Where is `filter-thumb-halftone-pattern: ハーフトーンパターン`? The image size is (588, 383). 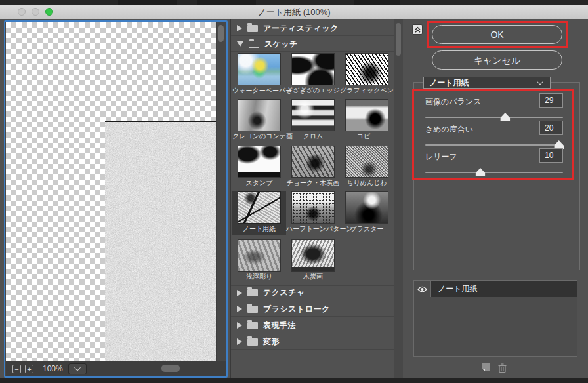 filter-thumb-halftone-pattern: ハーフトーンパターン is located at coordinates (313, 213).